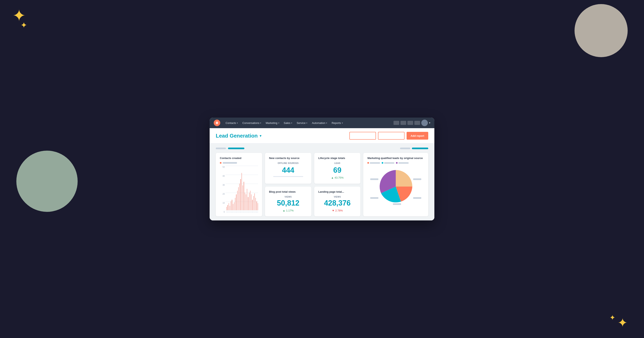 The height and width of the screenshot is (338, 644). I want to click on grid-line-0: 0, so click(242, 212).